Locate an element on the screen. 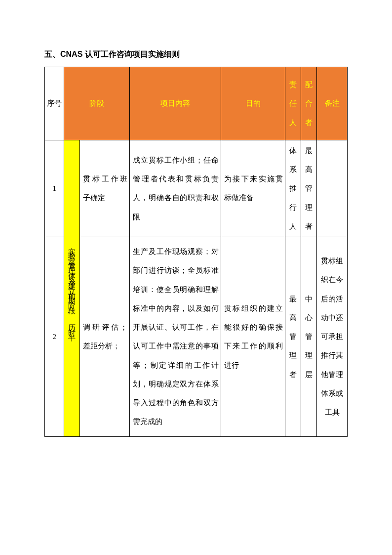 The height and width of the screenshot is (555, 392). section-title: 五、CNAS 认可工作咨询项目实施细则 is located at coordinates (196, 54).